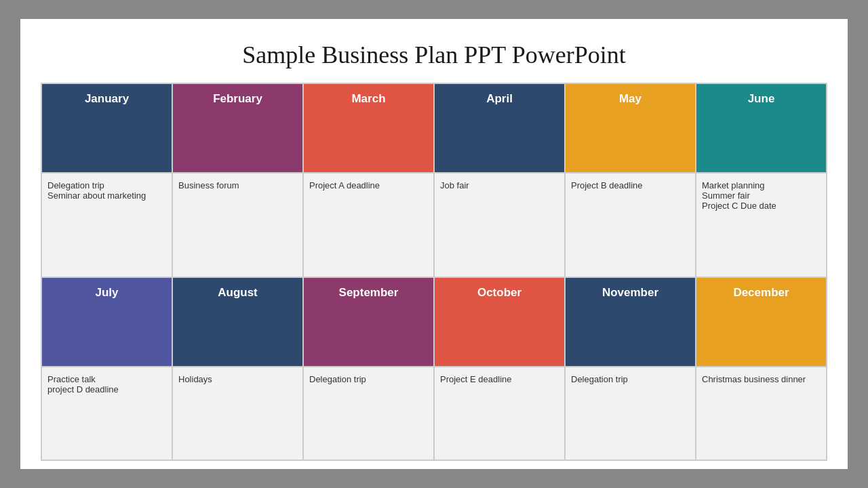  Describe the element at coordinates (369, 128) in the screenshot. I see `header-march: March` at that location.